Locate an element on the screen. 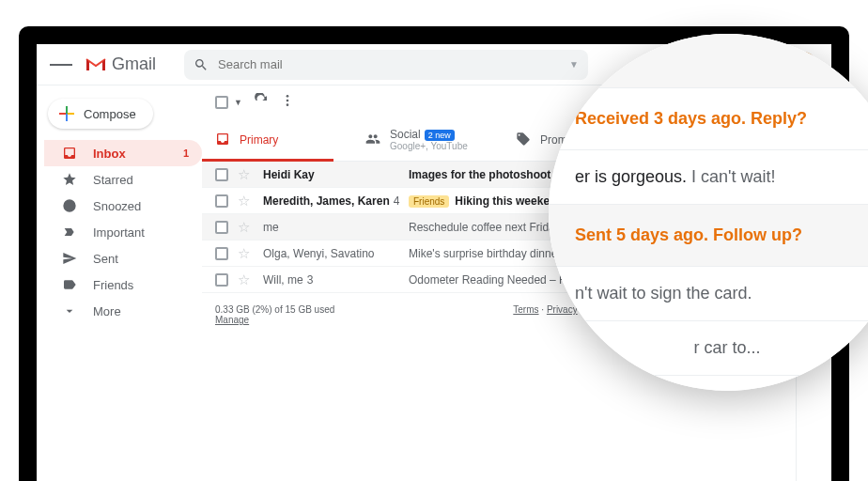  tab-social-sub: Google+, YouTube is located at coordinates (428, 147).